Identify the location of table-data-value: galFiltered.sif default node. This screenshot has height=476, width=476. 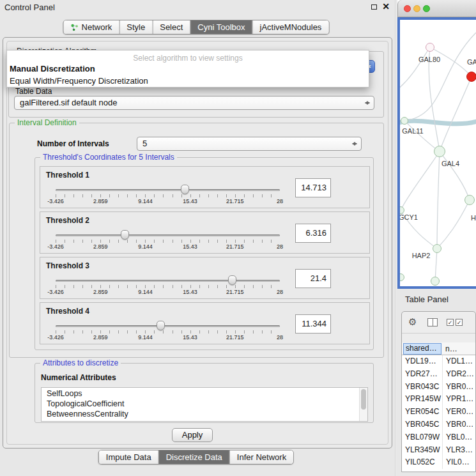
(68, 102).